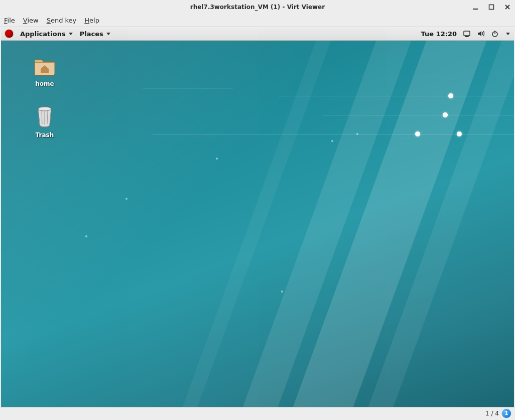 Image resolution: width=515 pixels, height=420 pixels. I want to click on window-controls, so click(491, 7).